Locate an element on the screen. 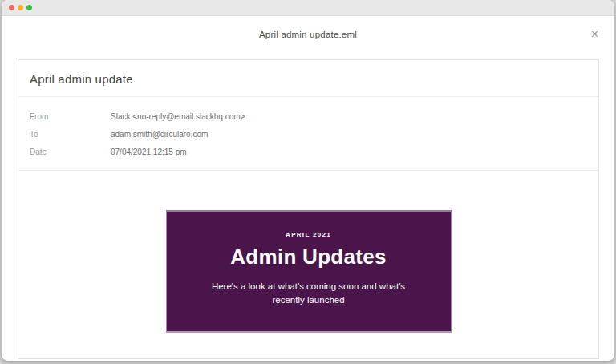 The width and height of the screenshot is (616, 364). zoom-window-button is located at coordinates (29, 8).